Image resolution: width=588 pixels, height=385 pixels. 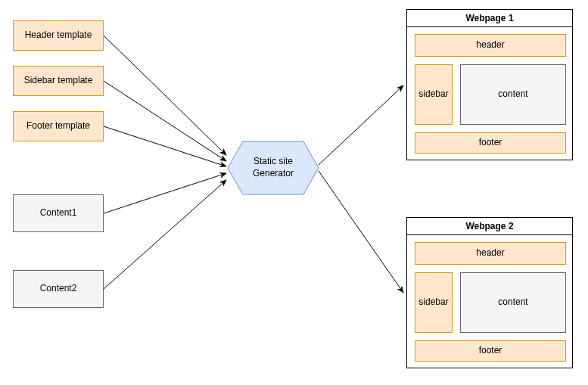 What do you see at coordinates (490, 293) in the screenshot?
I see `webpage-2: Webpage 2 header sidebar content footer` at bounding box center [490, 293].